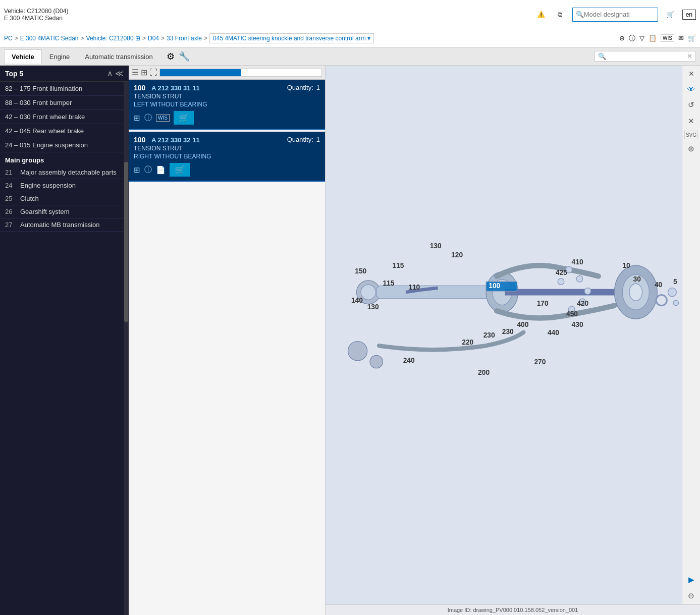 This screenshot has width=700, height=615. What do you see at coordinates (62, 103) in the screenshot?
I see `sidebar-top-item-1: 88 – 030 Front bumper` at bounding box center [62, 103].